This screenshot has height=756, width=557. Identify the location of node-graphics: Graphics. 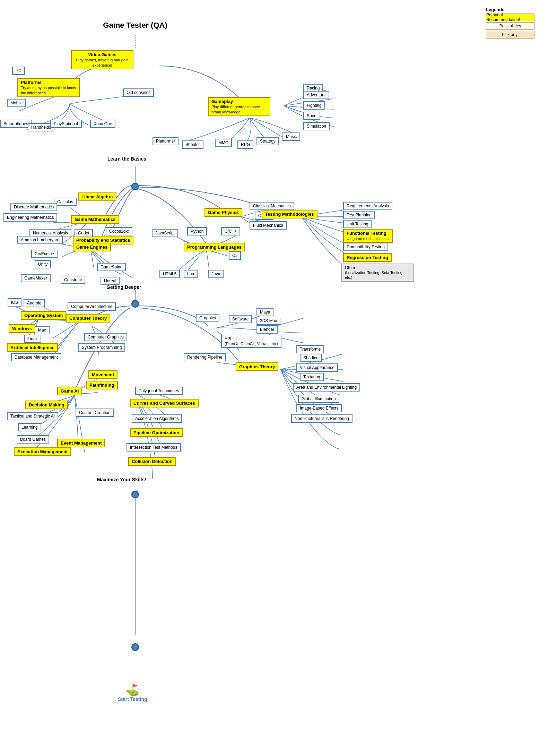
(208, 318).